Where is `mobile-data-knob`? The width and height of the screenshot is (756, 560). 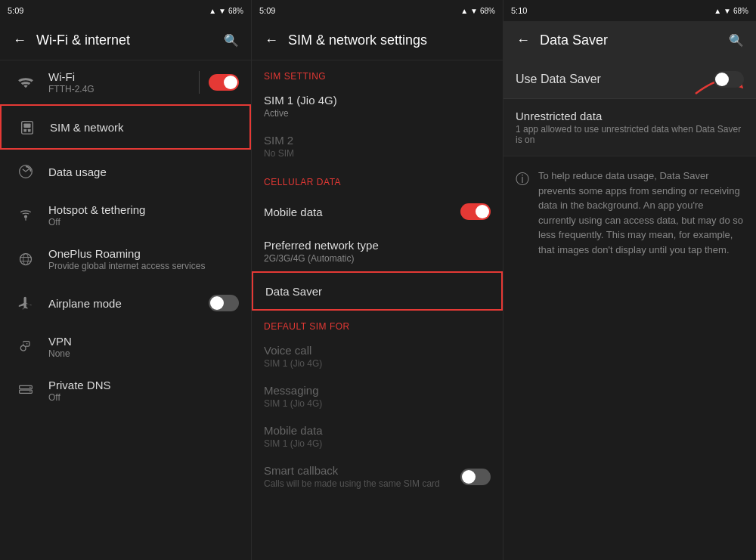 mobile-data-knob is located at coordinates (482, 212).